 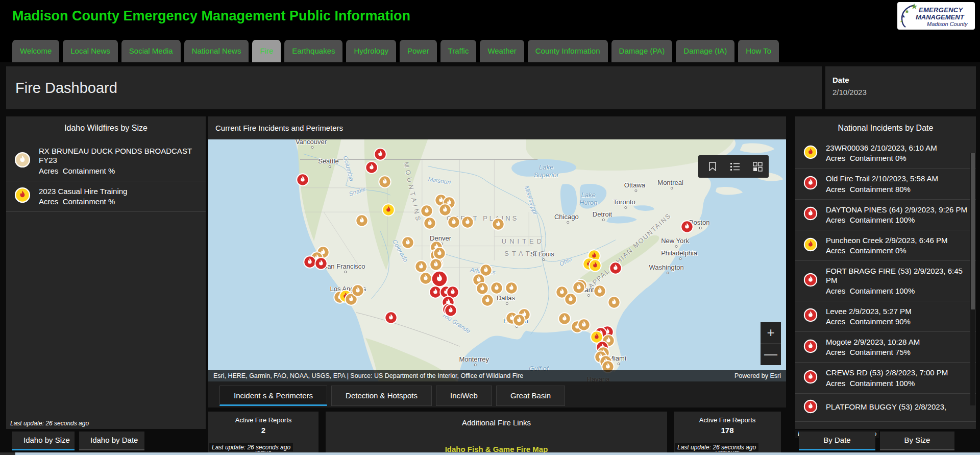 I want to click on list-item: Levee 2/9/2023, 5:27 PMAcres Containment…, so click(x=886, y=317).